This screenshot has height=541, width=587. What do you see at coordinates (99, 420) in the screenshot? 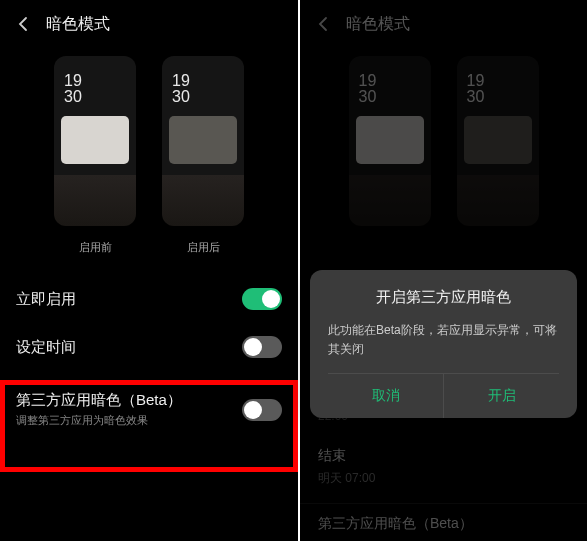
I see `third-party-sub: 调整第三方应用为暗色效果` at bounding box center [99, 420].